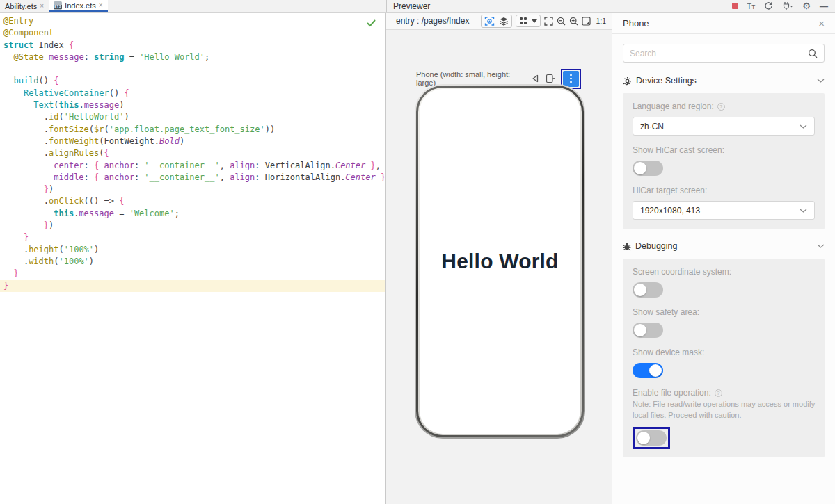 The image size is (835, 504). I want to click on previewer-toolbar: entry : /pages/Index, so click(499, 21).